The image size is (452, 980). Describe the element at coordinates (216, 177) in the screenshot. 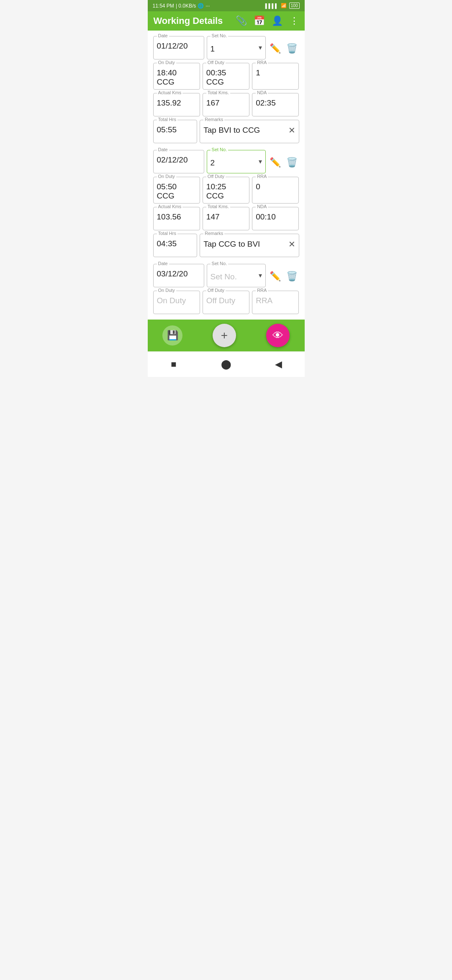

I see `record-2-offduty-label: Off Duty` at that location.